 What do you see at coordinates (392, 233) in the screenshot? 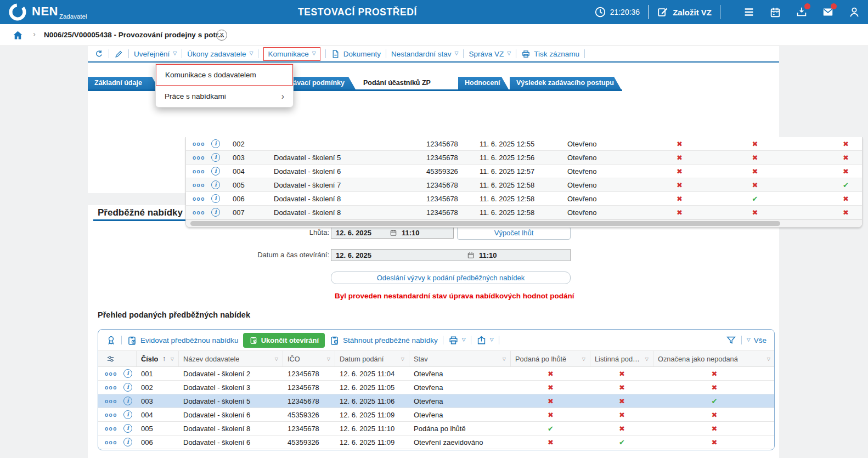
I see `lhuta-input: 12. 6. 2025 11:10` at bounding box center [392, 233].